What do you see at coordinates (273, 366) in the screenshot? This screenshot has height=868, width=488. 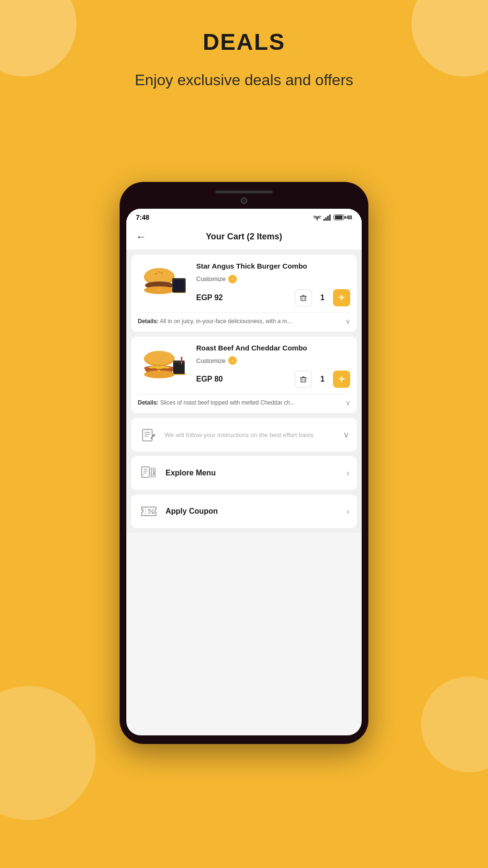 I see `item-2-details: Roast Beef And Cheddar Combo Customize ›…` at bounding box center [273, 366].